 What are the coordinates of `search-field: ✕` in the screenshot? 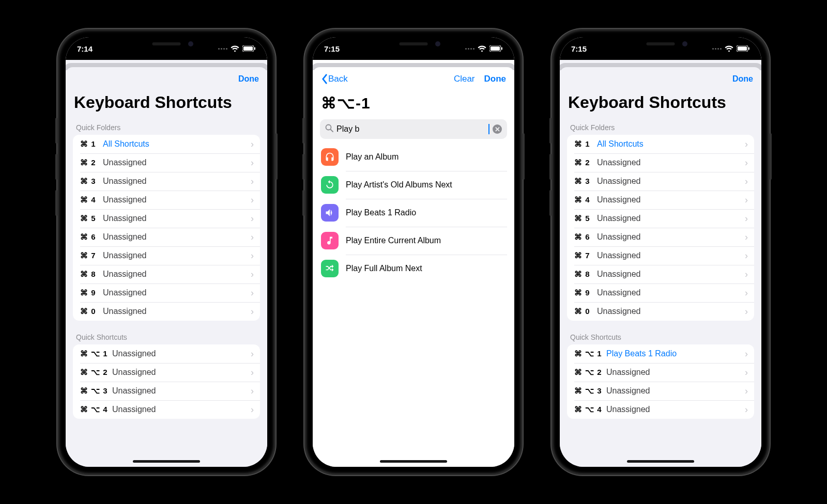 It's located at (414, 129).